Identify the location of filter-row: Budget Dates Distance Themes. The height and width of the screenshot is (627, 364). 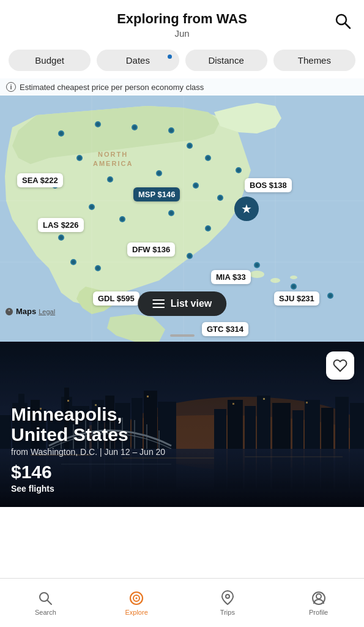
(182, 61).